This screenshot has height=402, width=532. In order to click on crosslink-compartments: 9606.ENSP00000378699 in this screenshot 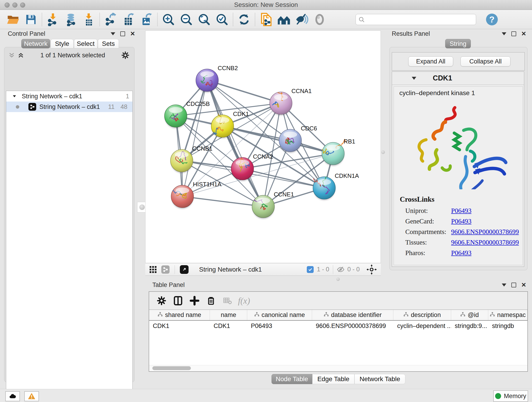, I will do `click(485, 232)`.